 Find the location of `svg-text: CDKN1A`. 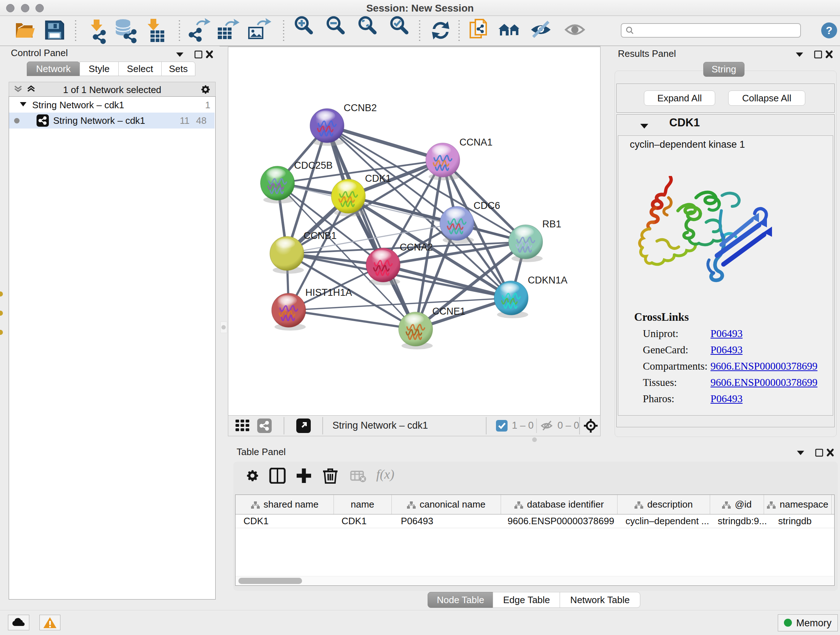

svg-text: CDKN1A is located at coordinates (548, 280).